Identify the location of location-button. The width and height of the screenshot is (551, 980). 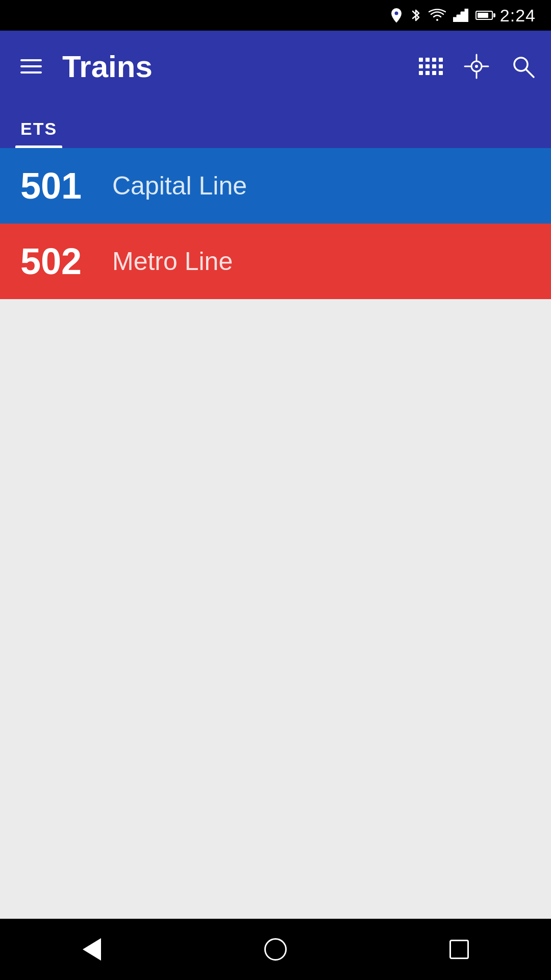
(477, 66).